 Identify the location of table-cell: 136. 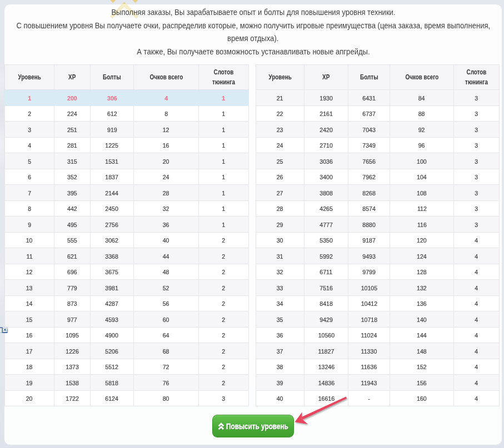
(422, 303).